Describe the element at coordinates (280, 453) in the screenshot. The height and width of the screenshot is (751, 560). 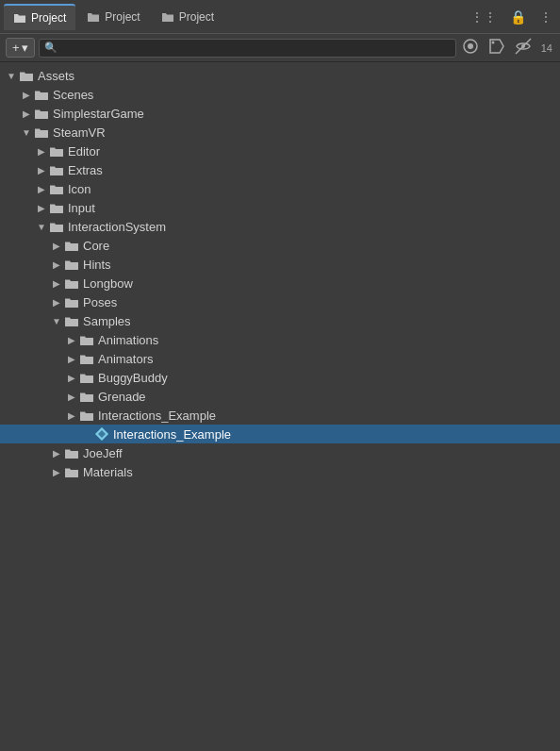
I see `tree-item-joejeff: JoeJeff` at that location.